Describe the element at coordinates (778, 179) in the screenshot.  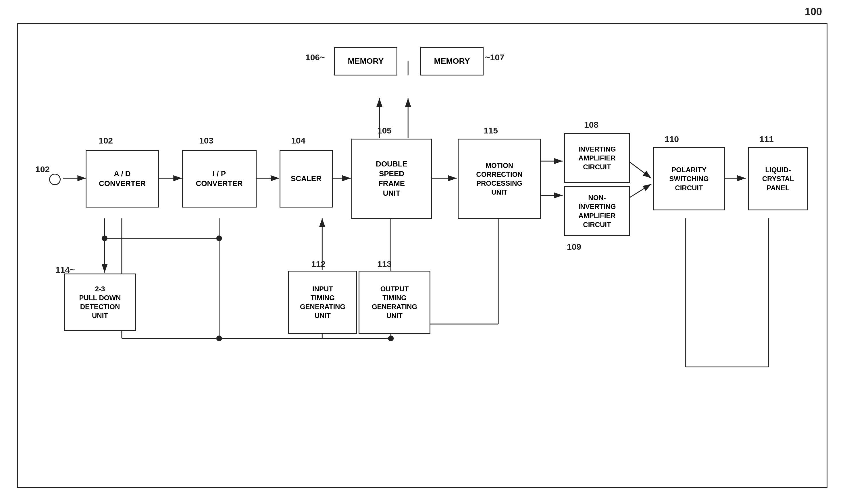
I see `block-lcd-panel: LIQUID-CRYSTALPANEL` at that location.